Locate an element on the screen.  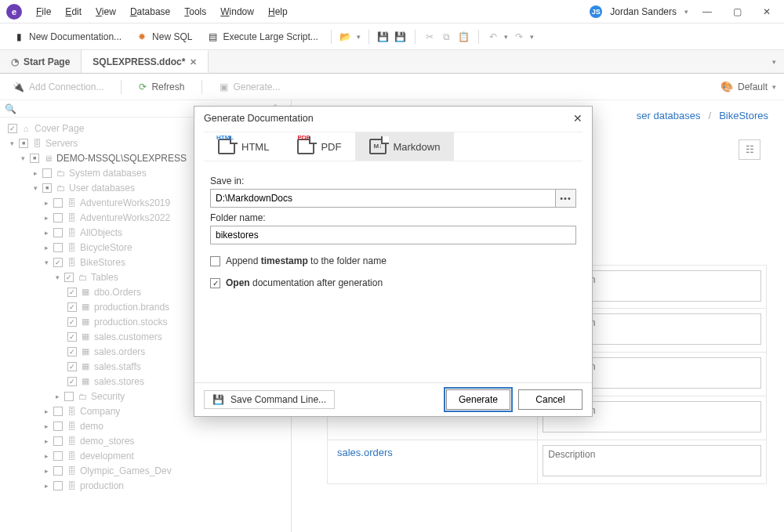
save-all-icon: 💾 is located at coordinates (401, 37).